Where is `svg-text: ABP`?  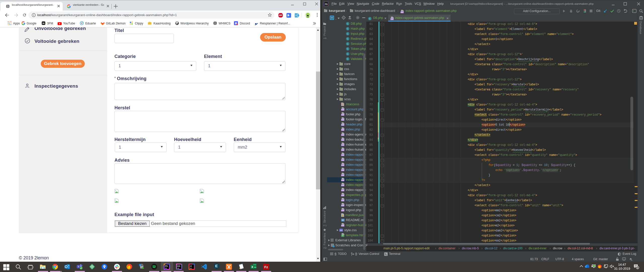 svg-text: ABP is located at coordinates (281, 15).